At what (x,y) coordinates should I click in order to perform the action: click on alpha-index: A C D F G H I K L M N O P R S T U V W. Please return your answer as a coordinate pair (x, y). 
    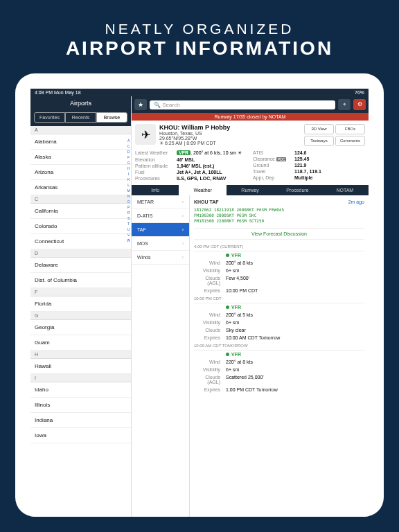
    Looking at the image, I should click on (129, 190).